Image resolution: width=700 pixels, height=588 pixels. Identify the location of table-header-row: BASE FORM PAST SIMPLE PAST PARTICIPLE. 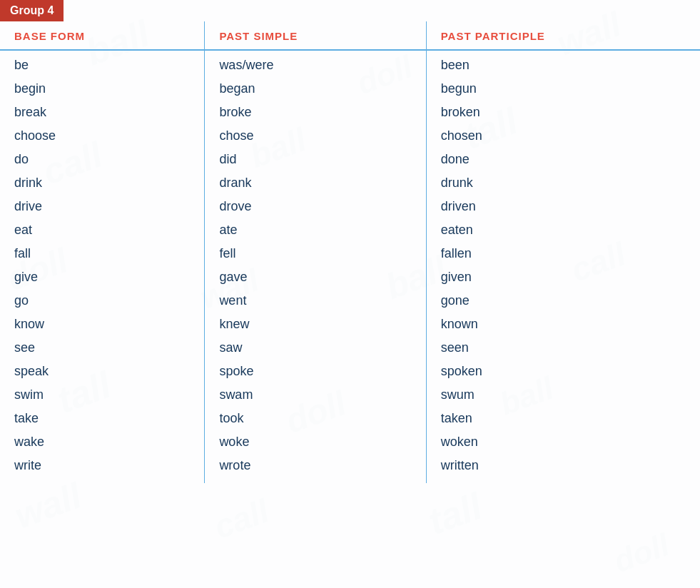
(350, 36).